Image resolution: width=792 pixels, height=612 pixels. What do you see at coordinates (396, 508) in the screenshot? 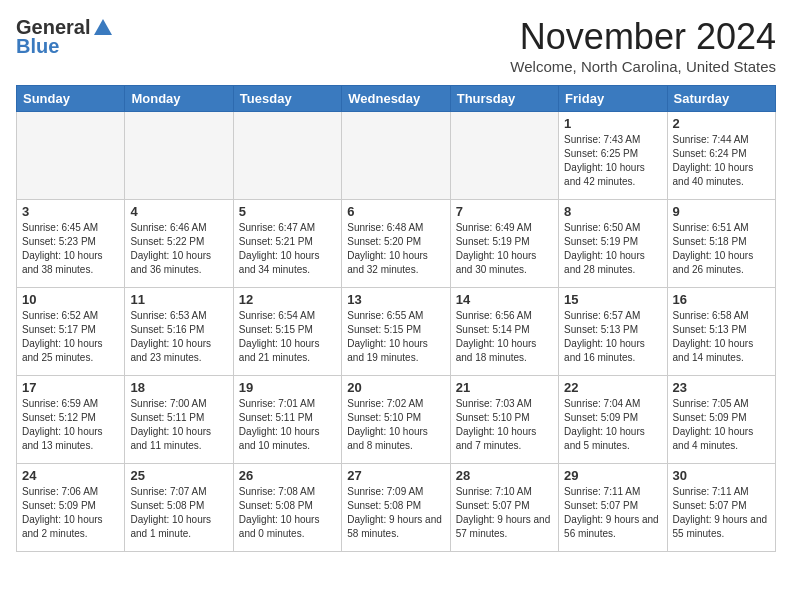
I see `calendar-day-cell: 27Sunrise: 7:09 AM Sunset: 5:08 PM Dayli…` at bounding box center [396, 508].